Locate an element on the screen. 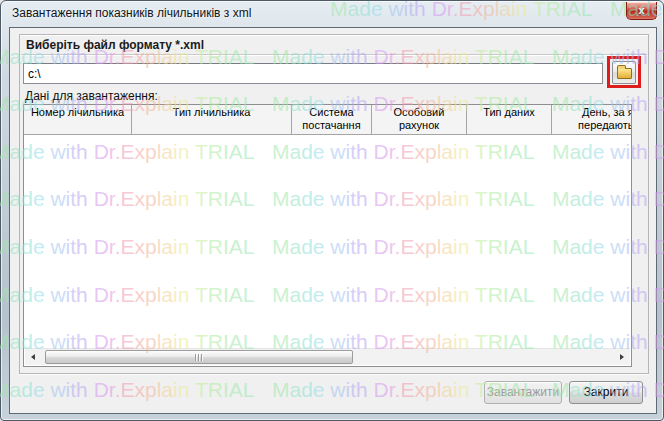 The width and height of the screenshot is (664, 421). title-bar: Завантаження показників лічильників з xm… is located at coordinates (332, 14).